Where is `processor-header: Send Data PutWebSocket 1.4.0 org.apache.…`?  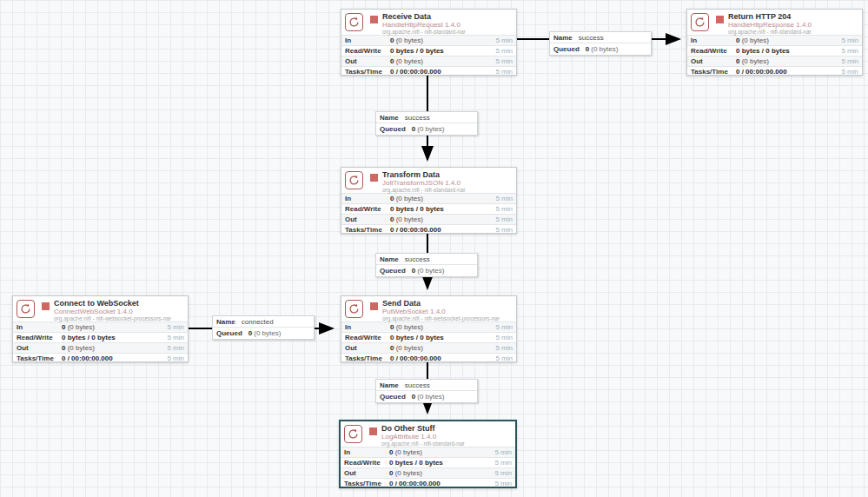 processor-header: Send Data PutWebSocket 1.4.0 org.apache.… is located at coordinates (429, 309).